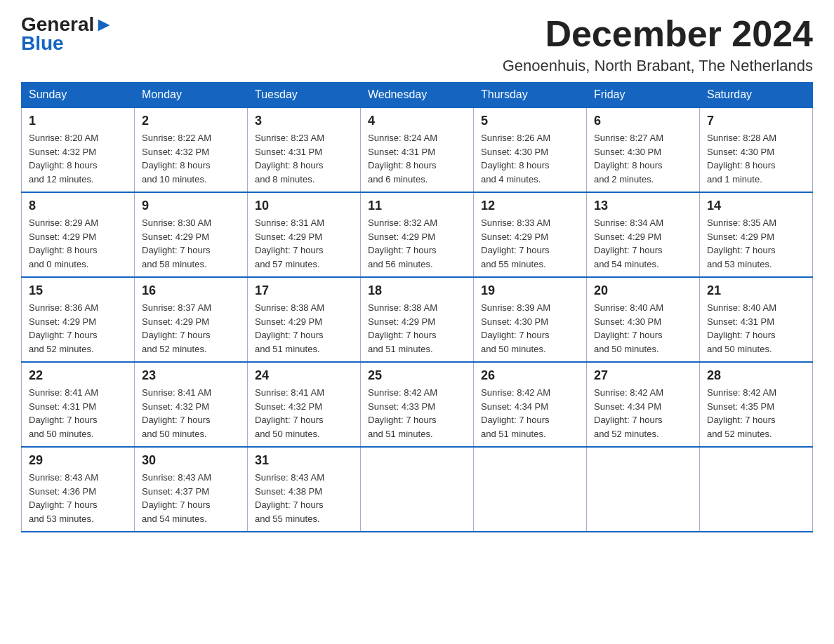  Describe the element at coordinates (417, 404) in the screenshot. I see `calendar-week-row: 22 Sunrise: 8:41 AM Sunset: 4:31 PM Dayl…` at that location.